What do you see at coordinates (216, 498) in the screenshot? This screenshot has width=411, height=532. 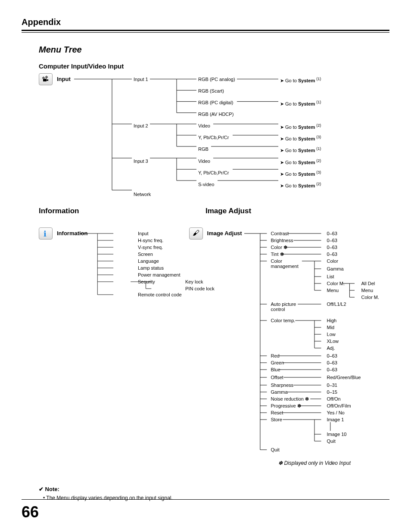 I see `note-text: • The Menu display varies depending on t…` at bounding box center [216, 498].